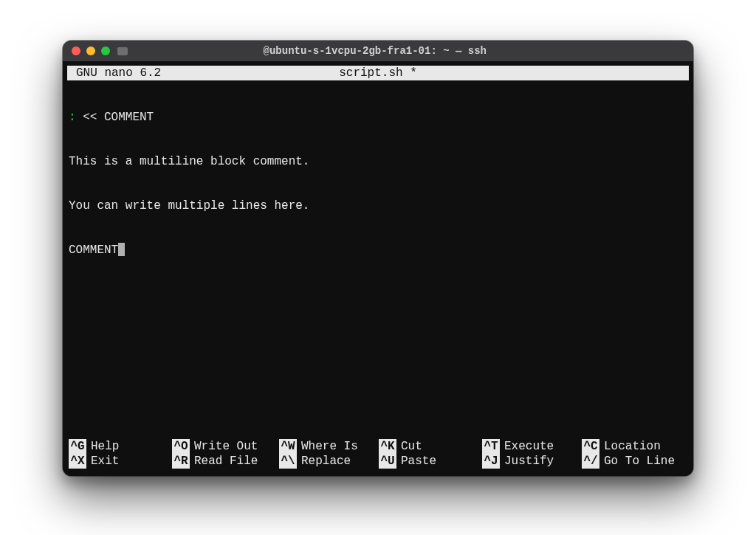 This screenshot has height=535, width=756. I want to click on minimize-icon, so click(91, 51).